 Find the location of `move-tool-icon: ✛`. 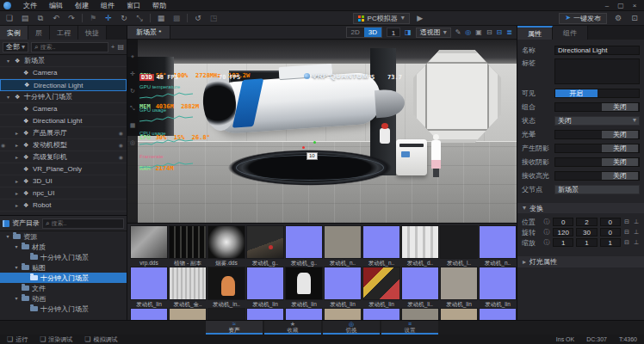

move-tool-icon: ✛ is located at coordinates (108, 18).